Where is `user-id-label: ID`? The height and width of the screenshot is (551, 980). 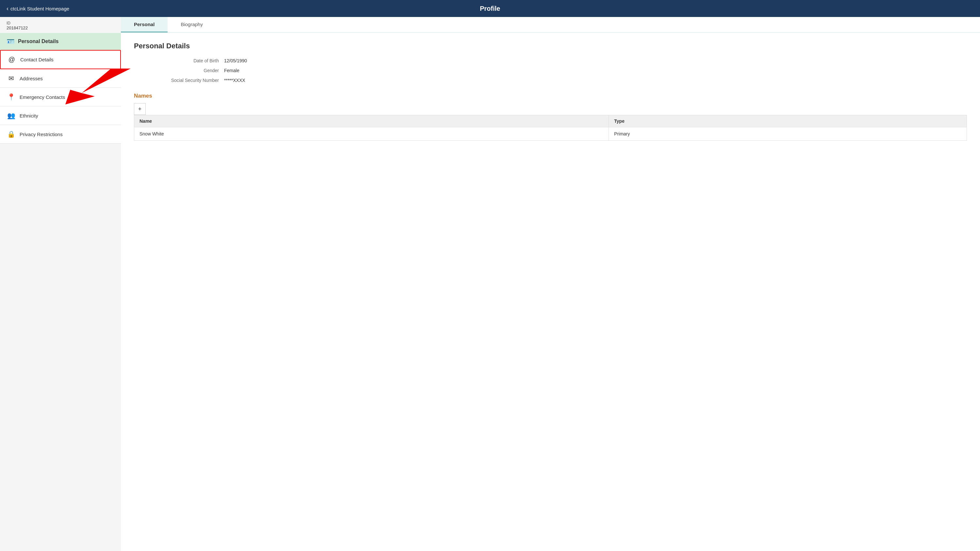 user-id-label: ID is located at coordinates (60, 23).